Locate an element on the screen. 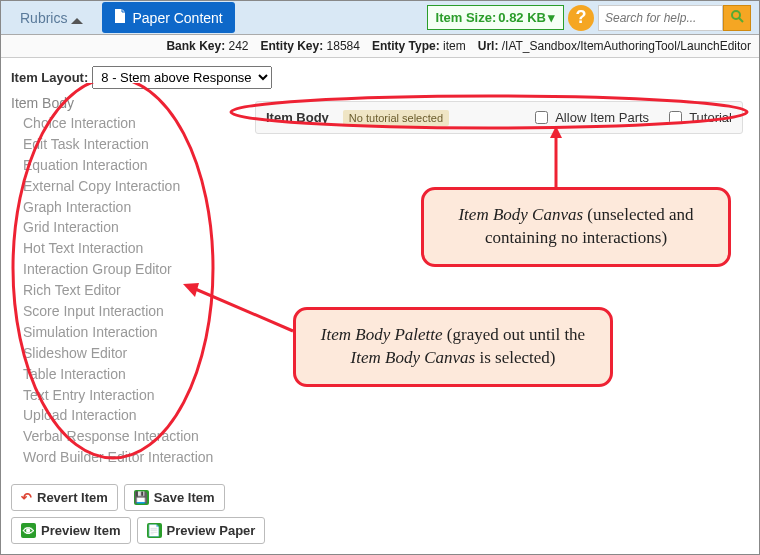  item-size-label: Item Size: is located at coordinates (466, 18).